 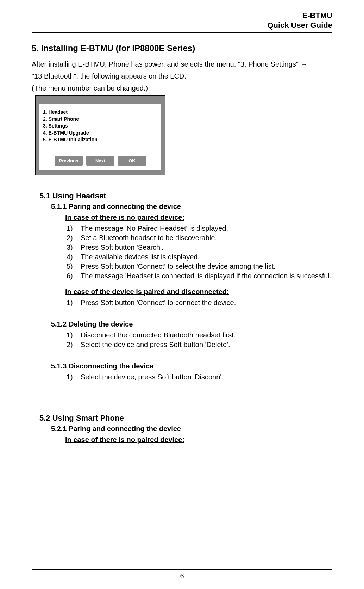 I want to click on step-item: 2)Set a Bluetooth headset to be discover…, so click(x=199, y=238).